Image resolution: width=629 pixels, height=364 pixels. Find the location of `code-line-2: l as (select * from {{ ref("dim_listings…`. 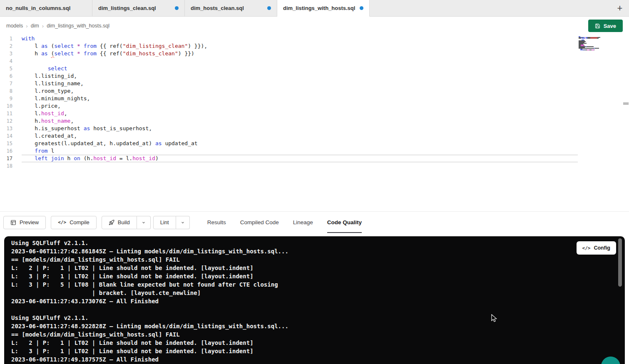

code-line-2: l as (select * from {{ ref("dim_listings… is located at coordinates (300, 46).